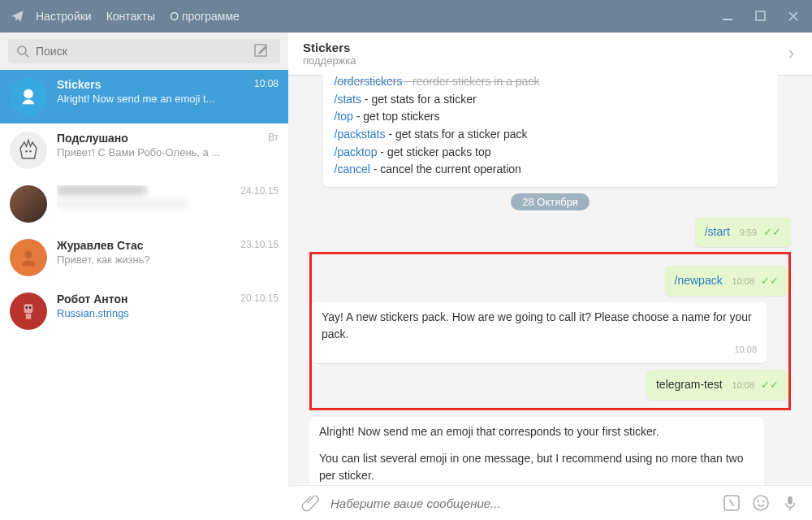 This screenshot has height=520, width=812. I want to click on chat-time: 10:08, so click(266, 84).